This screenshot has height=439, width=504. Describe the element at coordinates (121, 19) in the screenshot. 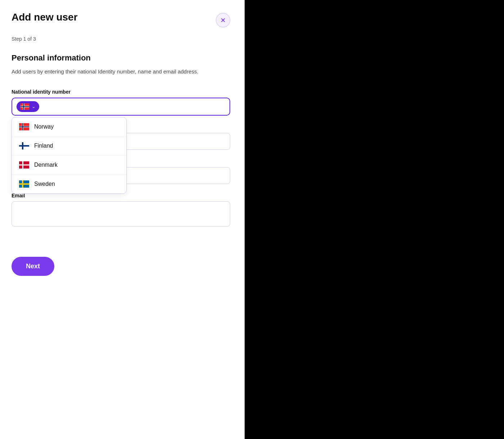

I see `panel-header: Add new user` at that location.